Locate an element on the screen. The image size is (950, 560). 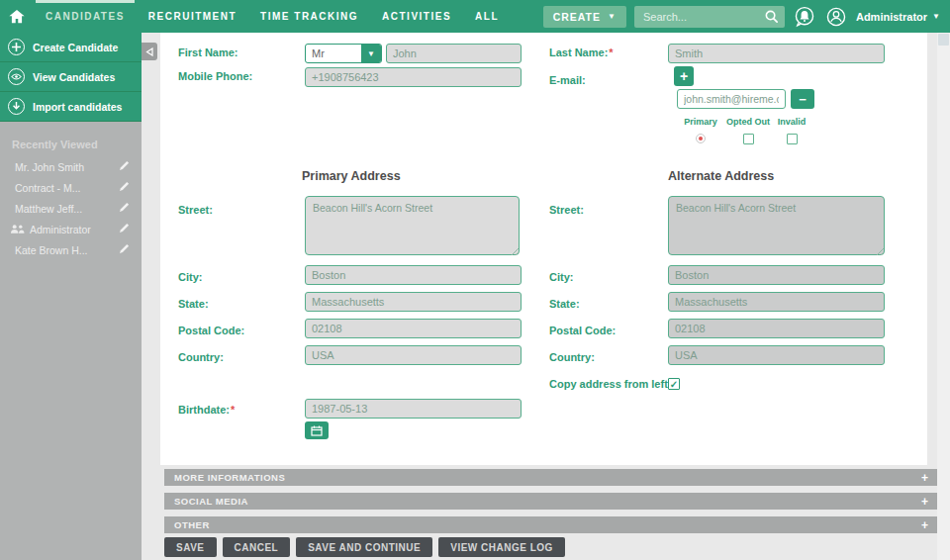
sidebar-item-view-candidates: View Candidates is located at coordinates (71, 77).